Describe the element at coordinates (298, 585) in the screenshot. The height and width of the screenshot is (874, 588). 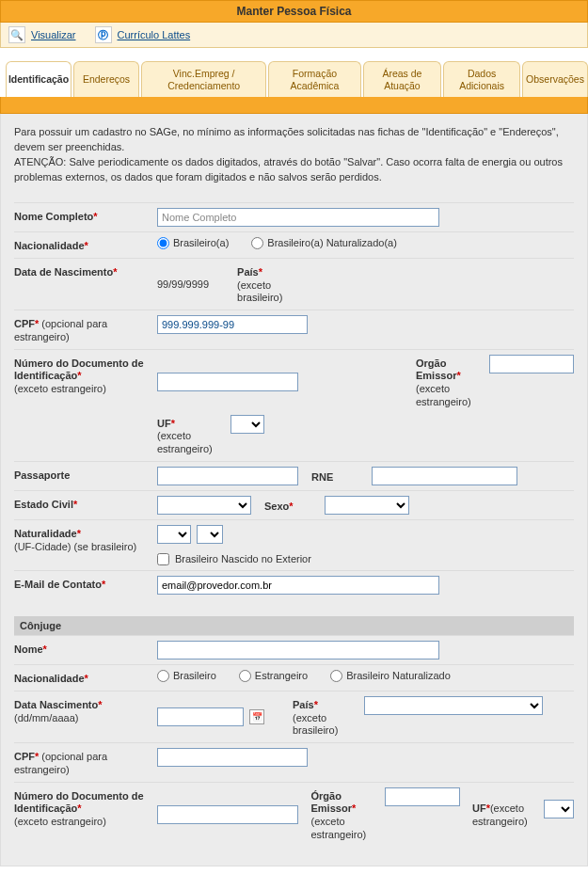
I see `email-input` at that location.